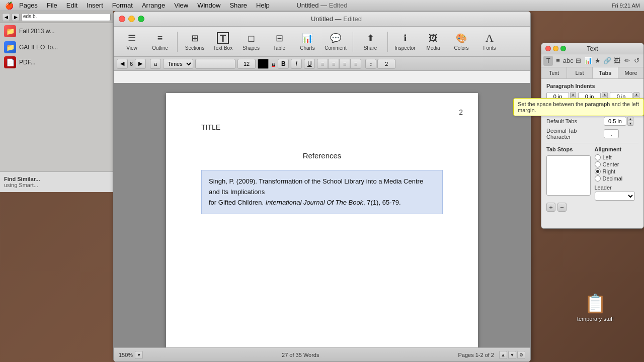 Image resolution: width=644 pixels, height=362 pixels. What do you see at coordinates (223, 42) in the screenshot?
I see `toolbar-textbox: T Text Box` at bounding box center [223, 42].